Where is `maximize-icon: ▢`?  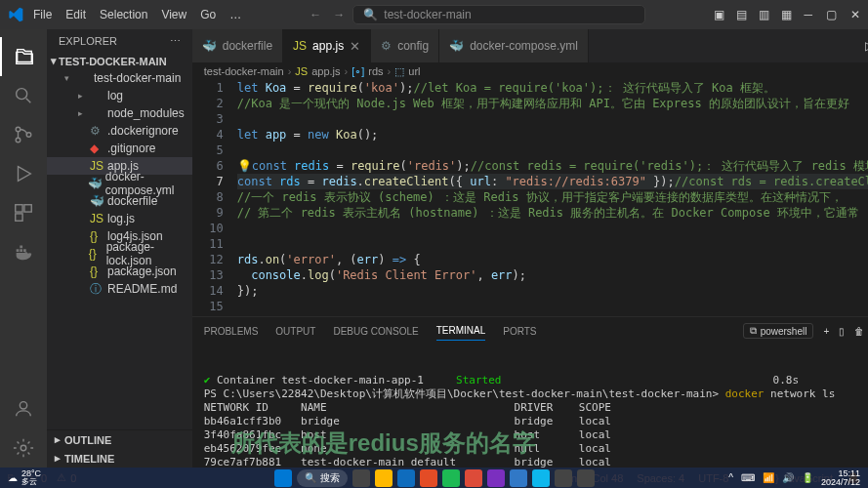 maximize-icon: ▢ is located at coordinates (832, 15).